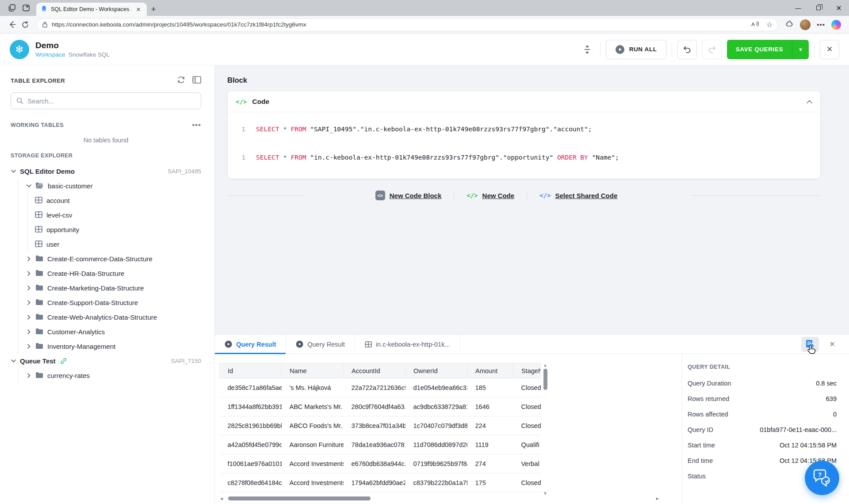  Describe the element at coordinates (250, 344) in the screenshot. I see `tab-query-result-1: Query Result` at that location.